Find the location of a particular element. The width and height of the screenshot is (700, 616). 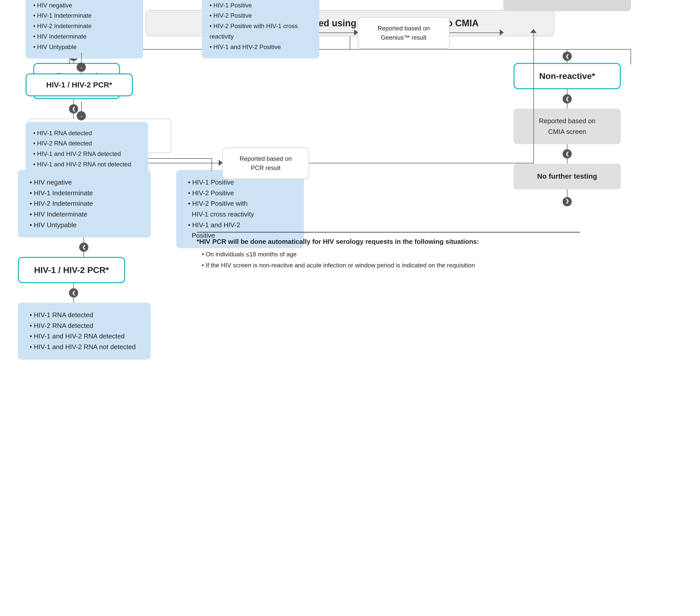

no-further-box-abs: No further testing is located at coordinates (567, 5).